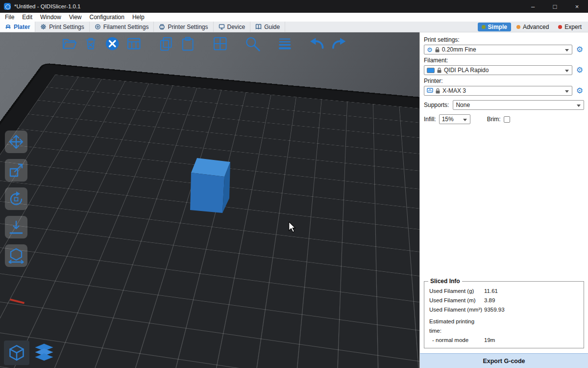  I want to click on sliced-info-row: Estimated printing time:, so click(504, 326).